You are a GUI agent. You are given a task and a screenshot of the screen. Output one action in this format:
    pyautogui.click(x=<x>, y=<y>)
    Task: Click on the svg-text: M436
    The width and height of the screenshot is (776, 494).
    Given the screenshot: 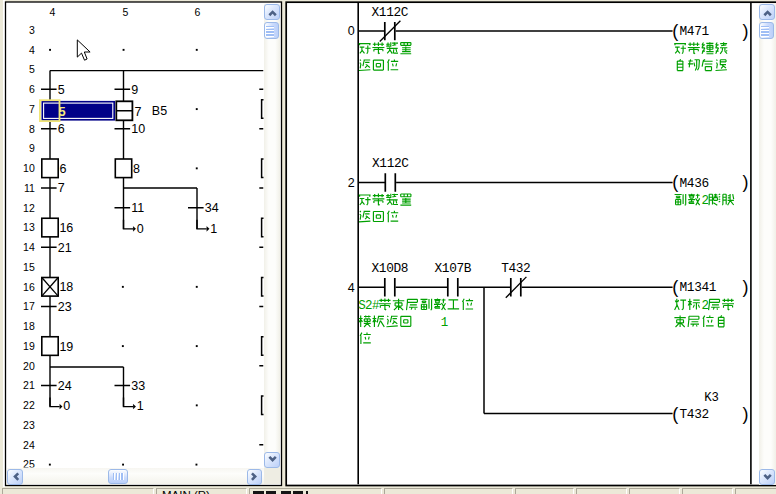 What is the action you would take?
    pyautogui.click(x=694, y=184)
    